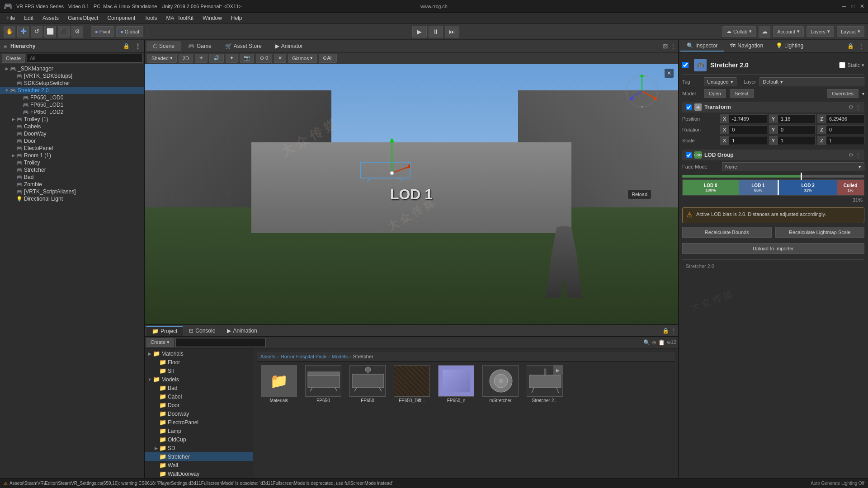 The image size is (868, 488). Describe the element at coordinates (221, 343) in the screenshot. I see `project-search-input` at that location.